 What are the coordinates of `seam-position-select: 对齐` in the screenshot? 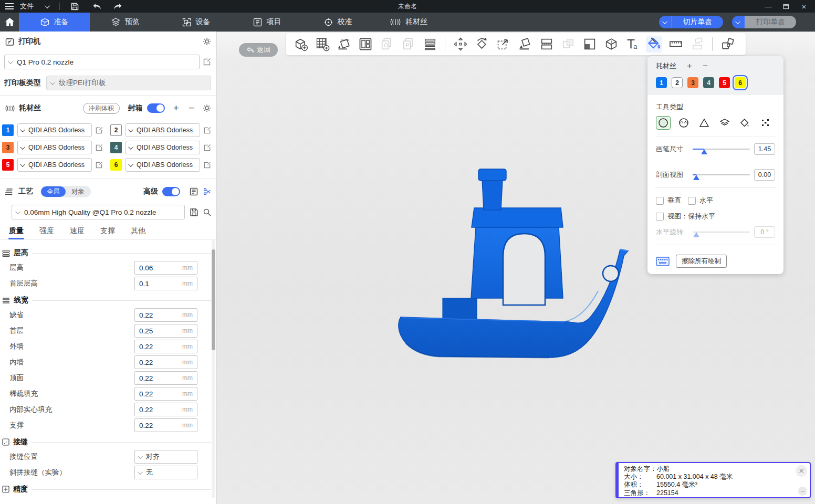 It's located at (166, 457).